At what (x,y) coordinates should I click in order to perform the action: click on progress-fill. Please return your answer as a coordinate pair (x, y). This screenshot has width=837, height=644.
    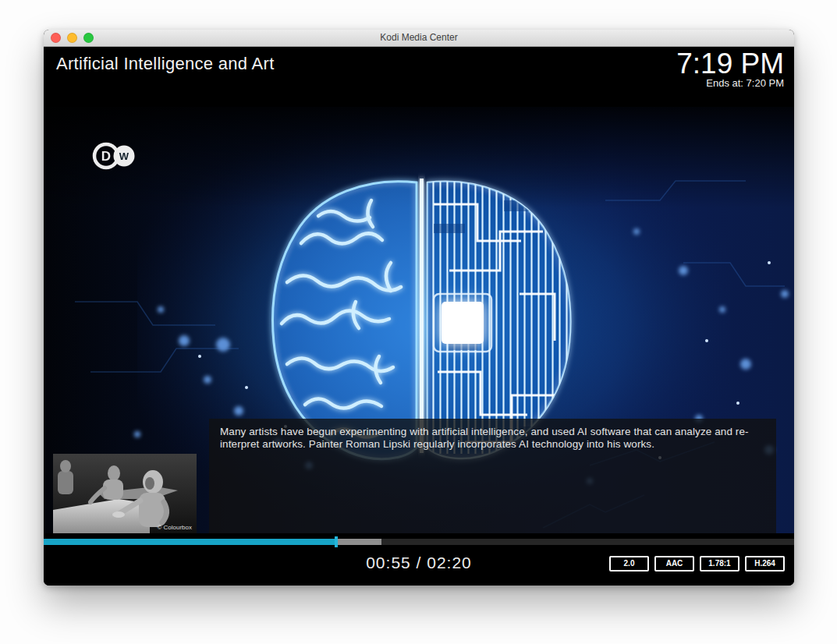
    Looking at the image, I should click on (190, 542).